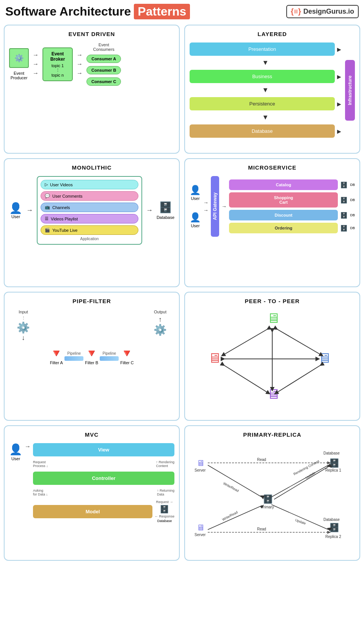 The width and height of the screenshot is (364, 626). I want to click on filter-a-icon: 🔻, so click(56, 354).